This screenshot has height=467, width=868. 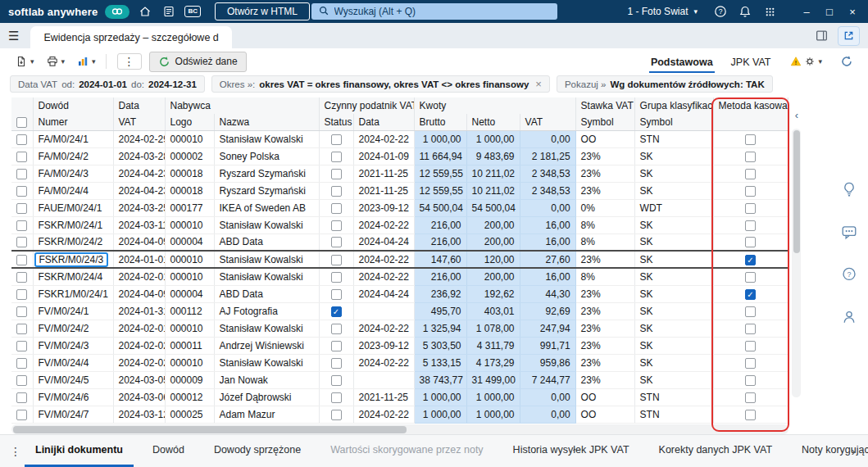 What do you see at coordinates (849, 189) in the screenshot?
I see `lightbulb-icon` at bounding box center [849, 189].